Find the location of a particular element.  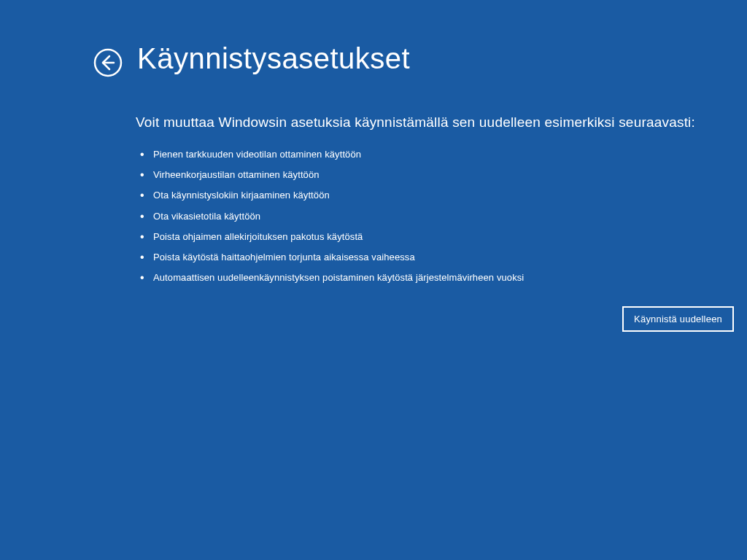

page-title: Käynnistysasetukset is located at coordinates (274, 58).